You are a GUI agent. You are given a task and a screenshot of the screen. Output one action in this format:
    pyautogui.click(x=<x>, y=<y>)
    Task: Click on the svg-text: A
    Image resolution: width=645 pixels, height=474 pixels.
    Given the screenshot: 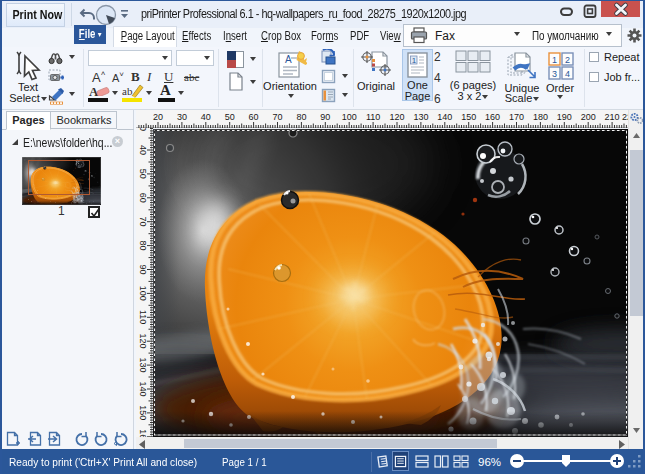 What is the action you would take?
    pyautogui.click(x=288, y=60)
    